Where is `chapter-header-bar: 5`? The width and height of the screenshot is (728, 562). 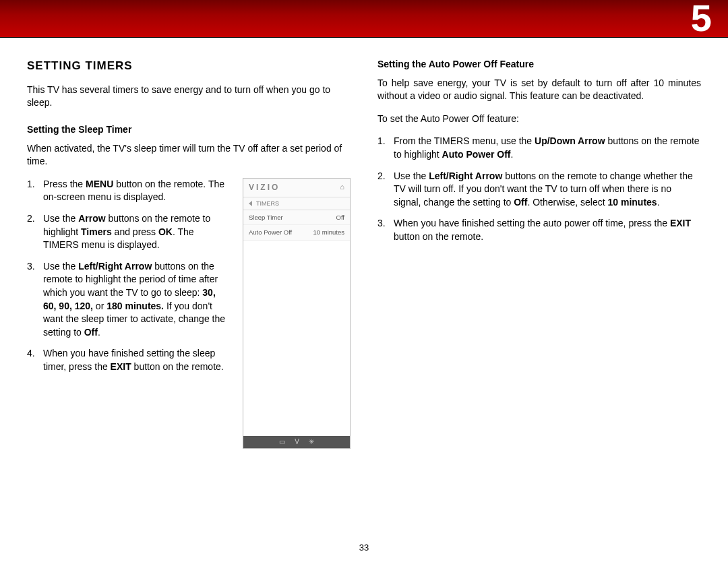 chapter-header-bar: 5 is located at coordinates (364, 19).